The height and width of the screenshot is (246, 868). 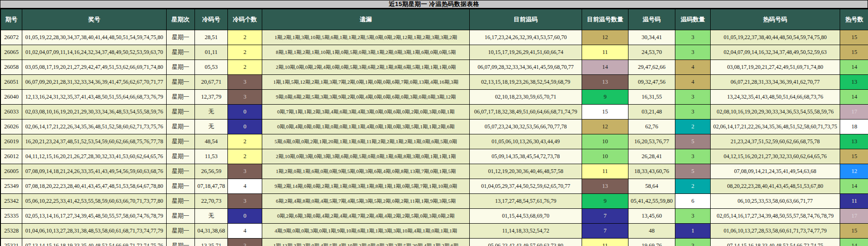 What do you see at coordinates (245, 112) in the screenshot?
I see `cell-cold_count: 0` at bounding box center [245, 112].